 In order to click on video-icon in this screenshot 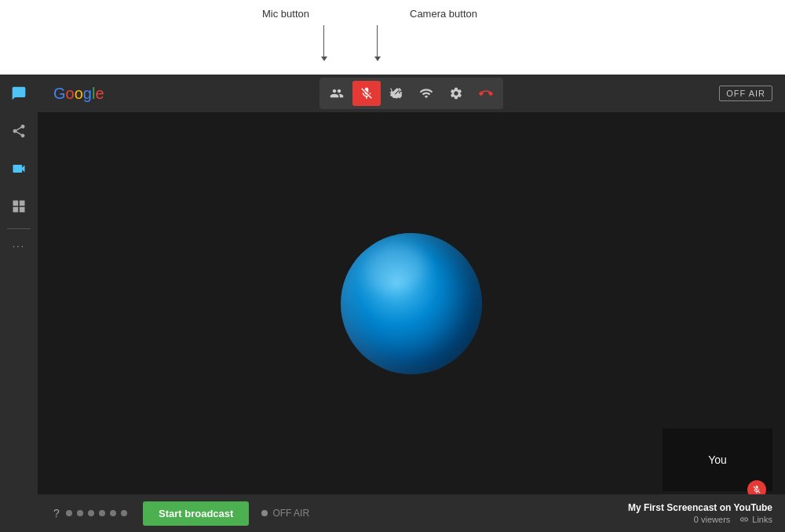, I will do `click(19, 169)`.